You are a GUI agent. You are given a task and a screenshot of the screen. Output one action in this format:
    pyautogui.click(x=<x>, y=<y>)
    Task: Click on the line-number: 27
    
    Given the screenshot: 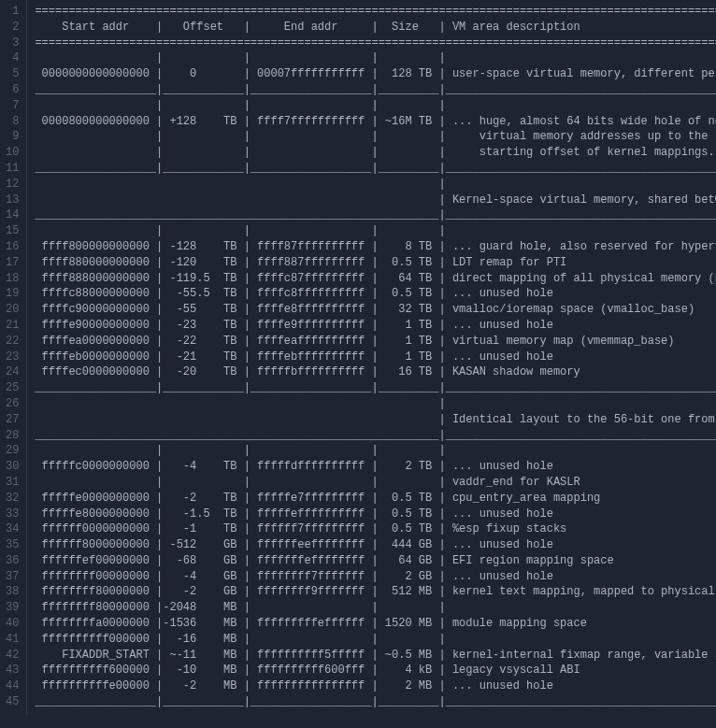 What is the action you would take?
    pyautogui.click(x=12, y=421)
    